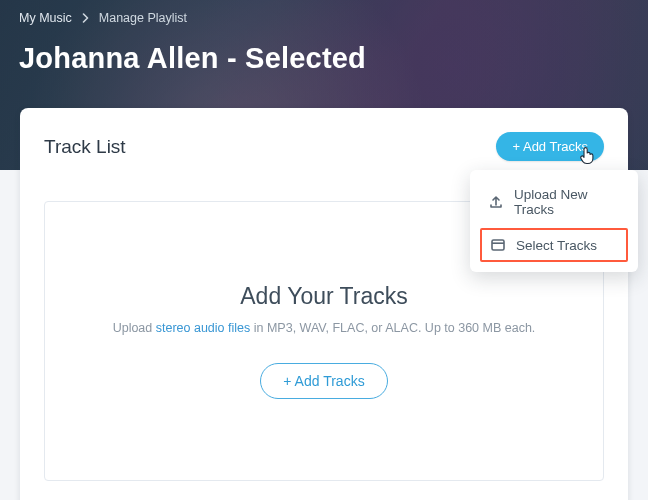 The width and height of the screenshot is (648, 500). Describe the element at coordinates (324, 146) in the screenshot. I see `card-header: Track List + Add Tracks` at that location.